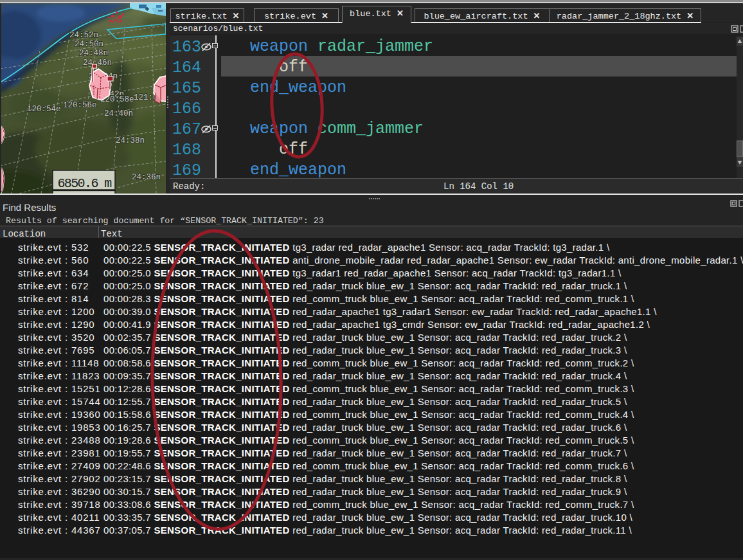 This screenshot has height=560, width=743. I want to click on svg-text: 24:46n, so click(98, 63).